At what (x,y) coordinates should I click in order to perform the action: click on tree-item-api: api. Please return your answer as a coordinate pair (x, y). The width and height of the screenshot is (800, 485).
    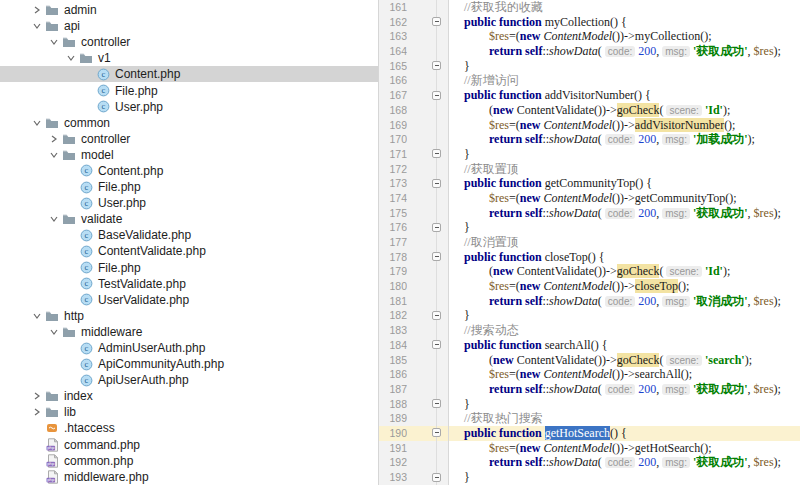
    Looking at the image, I should click on (189, 26).